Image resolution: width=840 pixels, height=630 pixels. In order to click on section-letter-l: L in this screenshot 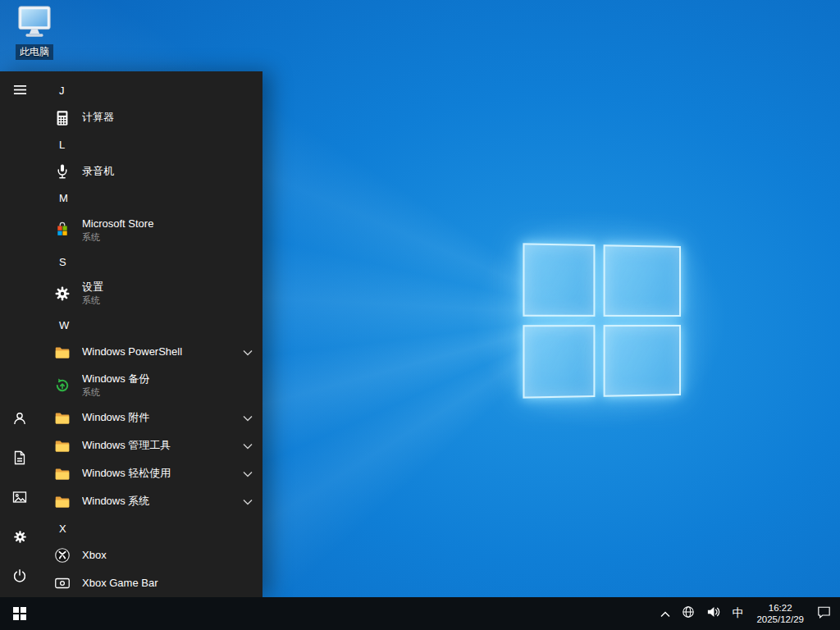, I will do `click(151, 145)`.